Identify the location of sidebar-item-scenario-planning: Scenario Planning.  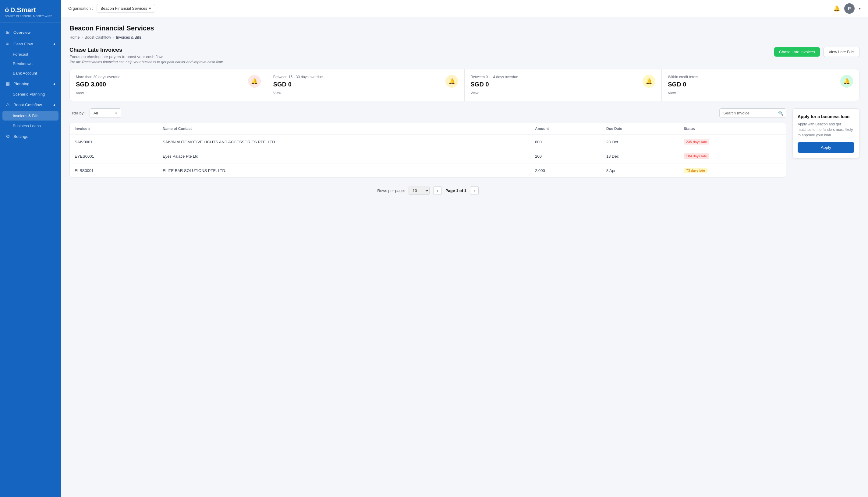
(30, 94).